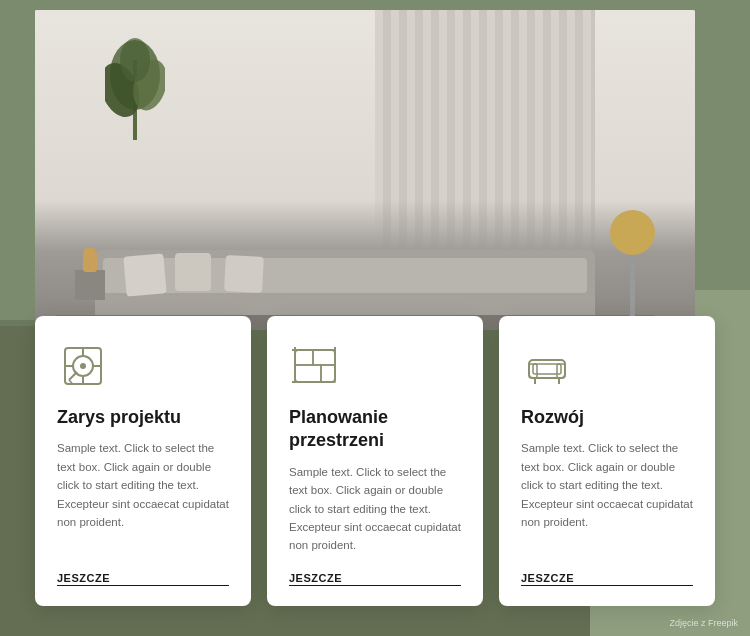 The width and height of the screenshot is (750, 636). Describe the element at coordinates (375, 430) in the screenshot. I see `card-2-title: Planowanie przestrzeni` at that location.